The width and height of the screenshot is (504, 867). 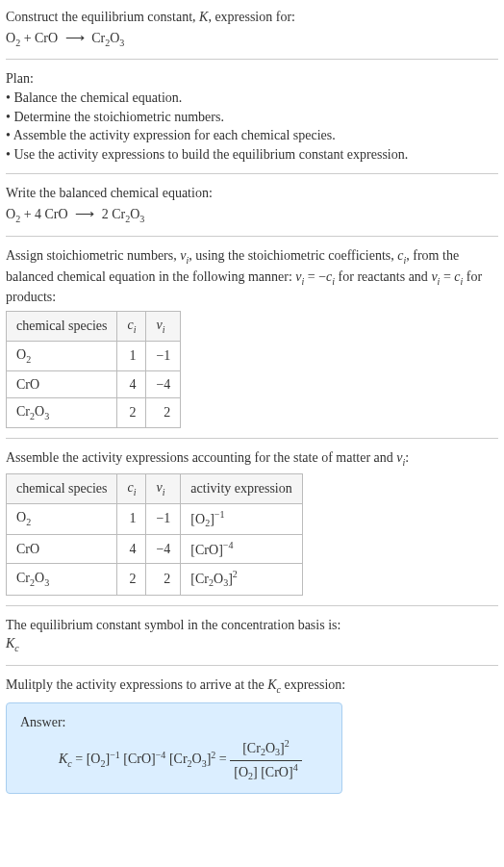 I want to click on cell-activity: [CrO]−4, so click(x=241, y=548).